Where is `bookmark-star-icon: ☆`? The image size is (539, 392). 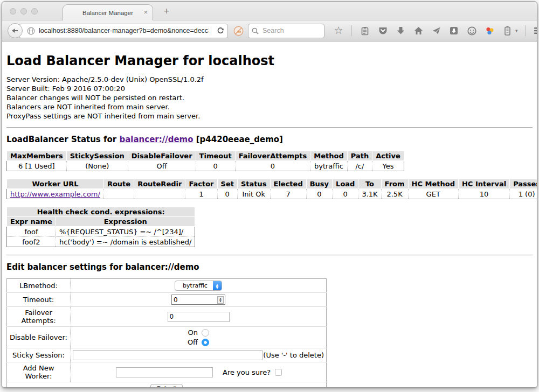
bookmark-star-icon: ☆ is located at coordinates (338, 31).